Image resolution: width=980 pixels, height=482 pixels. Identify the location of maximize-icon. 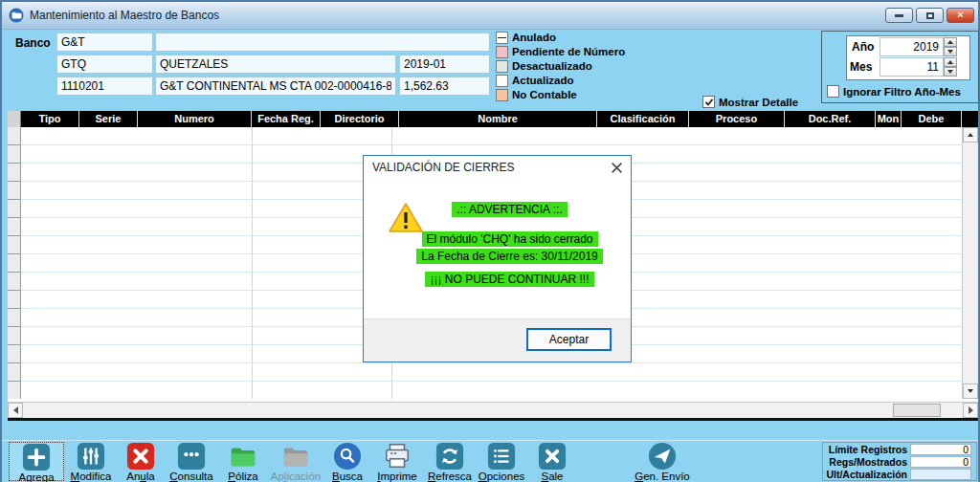
(930, 15).